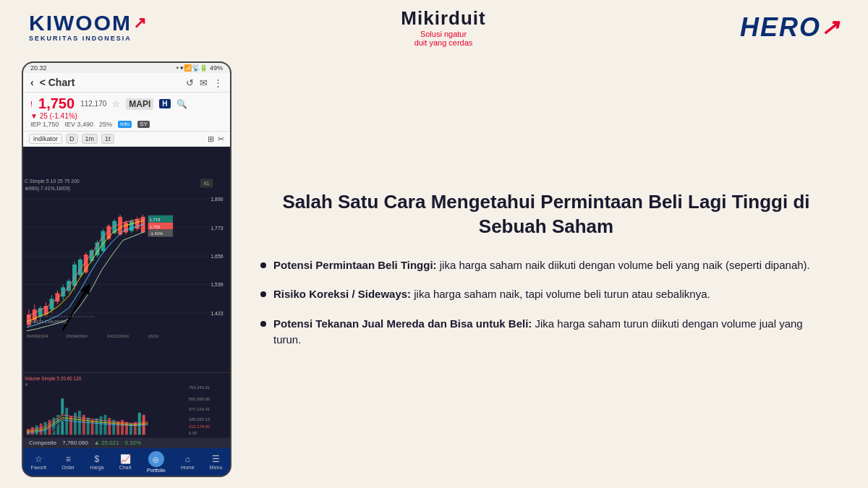 The image size is (868, 488). Describe the element at coordinates (79, 124) in the screenshot. I see `iev-label: IEV 3,490` at that location.